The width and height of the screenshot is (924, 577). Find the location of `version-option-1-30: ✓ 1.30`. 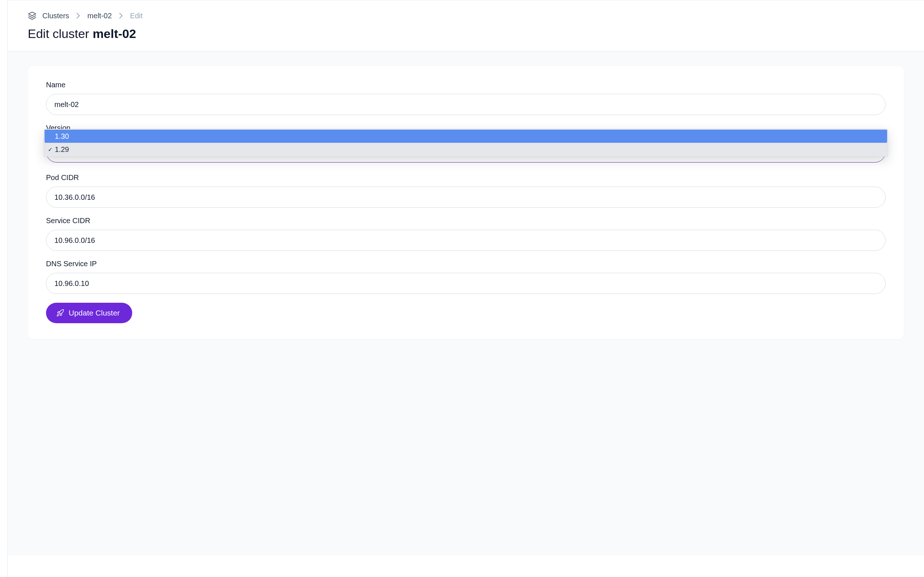

version-option-1-30: ✓ 1.30 is located at coordinates (466, 136).